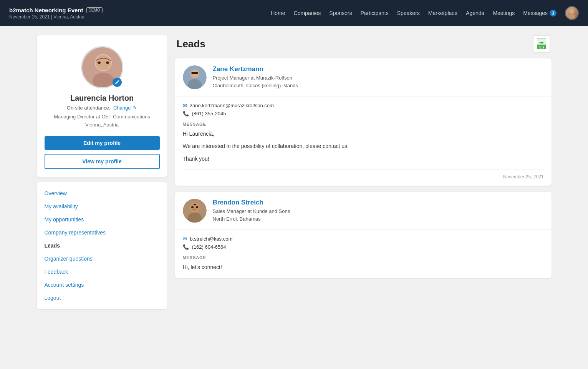  I want to click on zane-name: Zane Kertzmann, so click(256, 69).